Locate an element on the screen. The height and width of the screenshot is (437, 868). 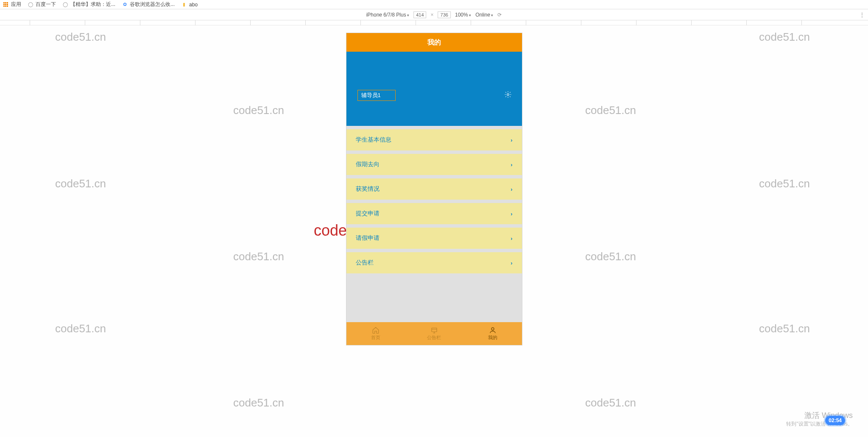
bookmark-apps-label: 应用 is located at coordinates (16, 4).